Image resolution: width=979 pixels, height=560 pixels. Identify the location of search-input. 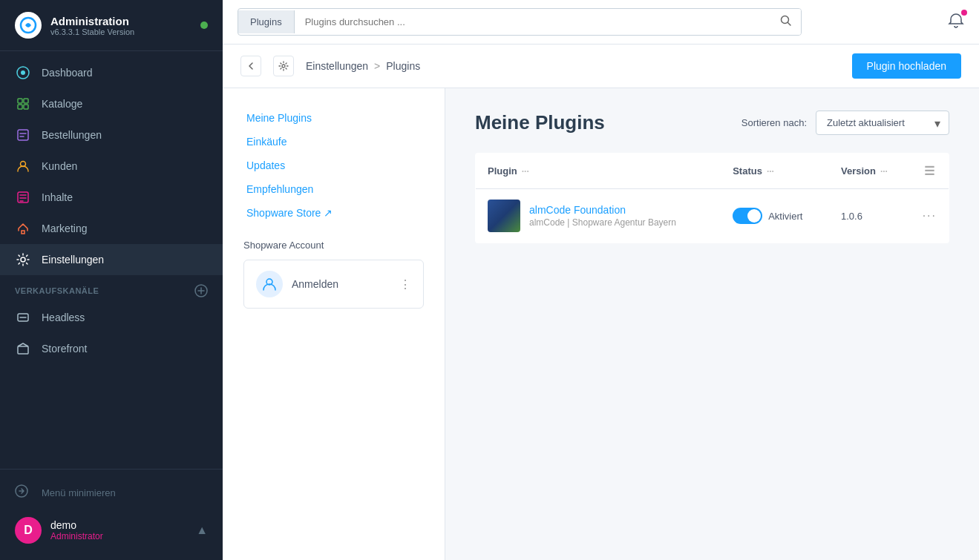
(533, 22).